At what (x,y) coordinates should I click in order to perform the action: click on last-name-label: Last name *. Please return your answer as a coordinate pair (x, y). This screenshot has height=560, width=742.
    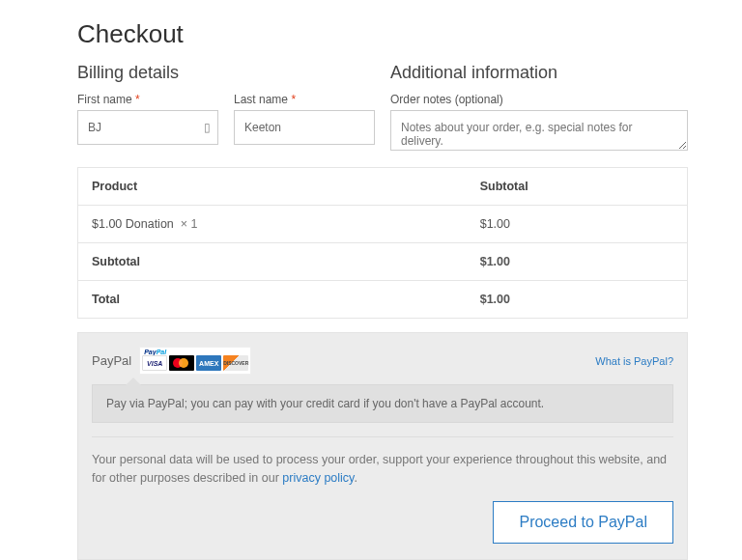
    Looking at the image, I should click on (304, 99).